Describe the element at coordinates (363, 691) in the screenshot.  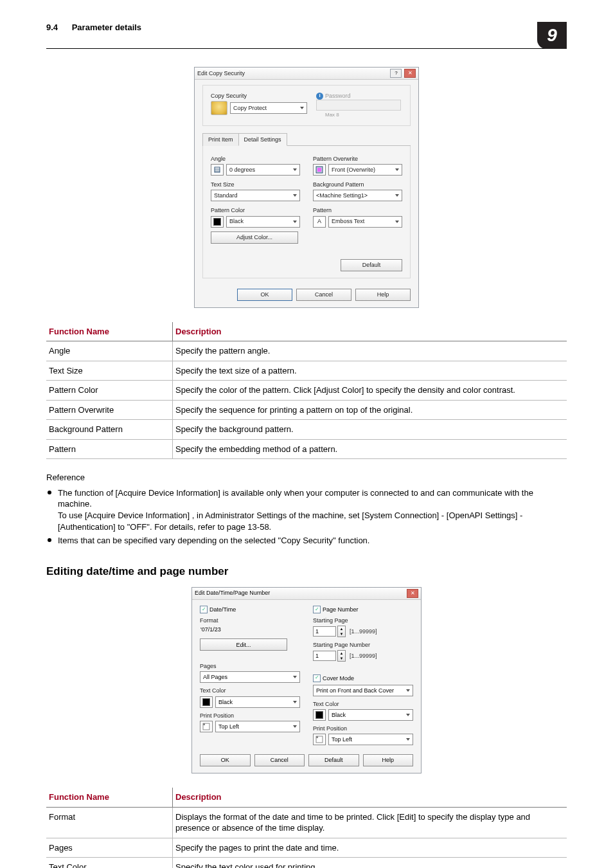
I see `cover-mode-combo: Print on Front and Back Cover` at that location.